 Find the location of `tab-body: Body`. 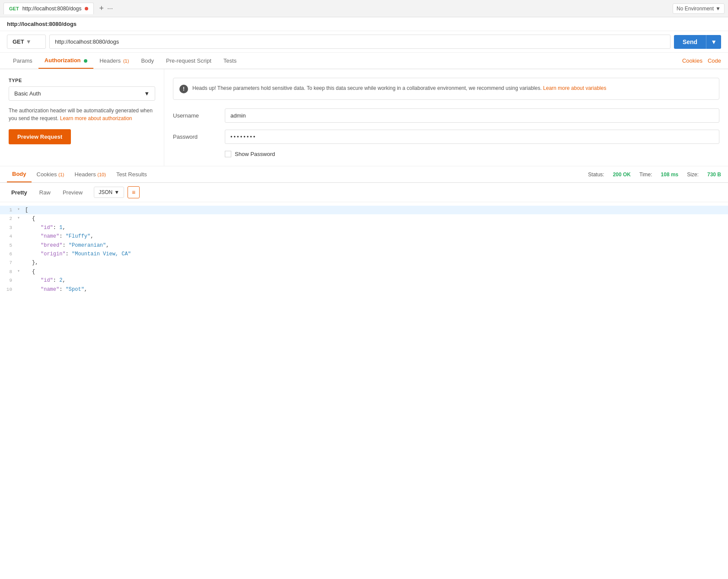

tab-body: Body is located at coordinates (147, 60).